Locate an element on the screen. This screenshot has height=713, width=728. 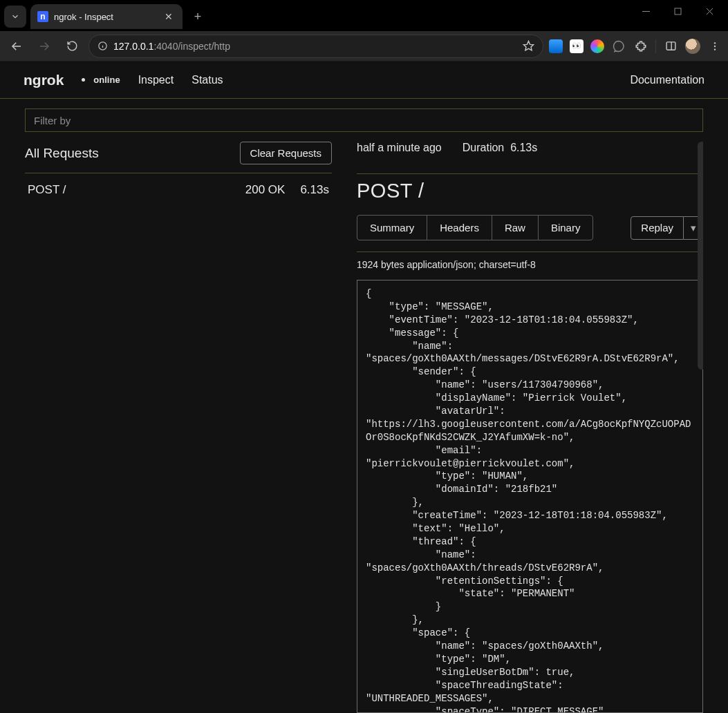
request-row: POST / 200 OK 6.13s is located at coordinates (178, 190).